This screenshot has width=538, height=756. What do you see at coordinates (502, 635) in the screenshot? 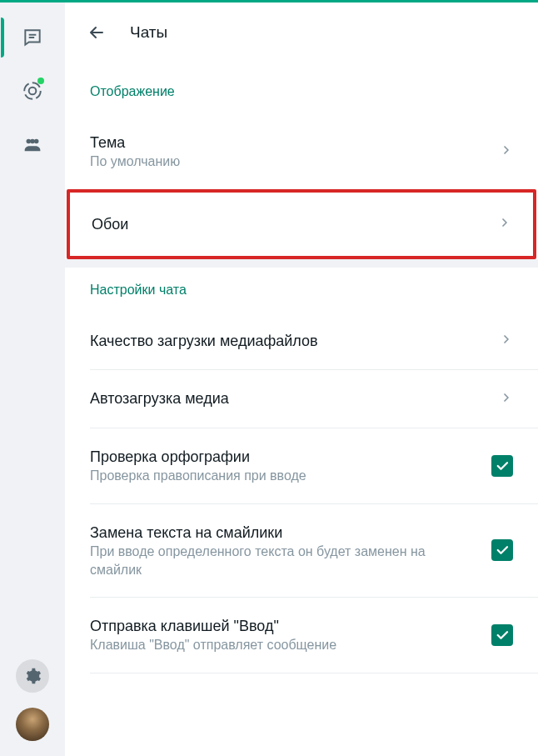
I see `checkbox-enter-send` at bounding box center [502, 635].